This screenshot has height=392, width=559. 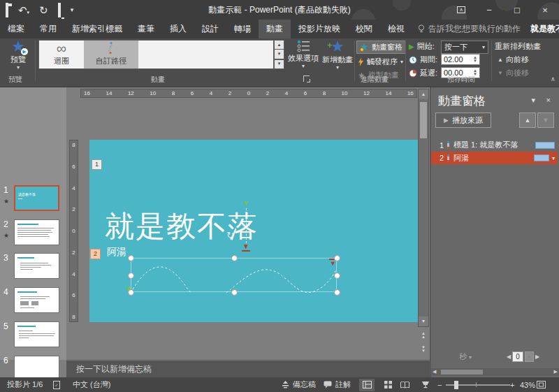 I want to click on notes-toggle-button: 備忘稿, so click(x=299, y=384).